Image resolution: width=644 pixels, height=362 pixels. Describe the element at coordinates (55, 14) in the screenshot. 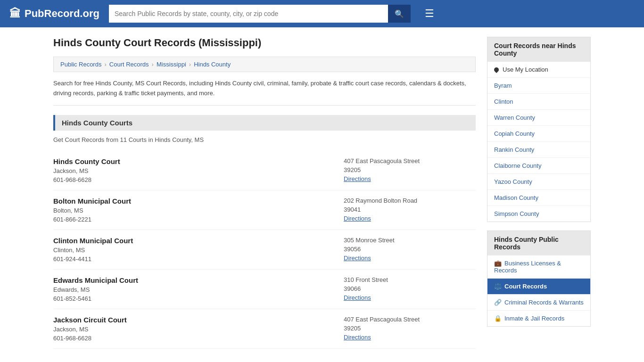

I see `site-logo: 🏛 PubRecord.org` at that location.